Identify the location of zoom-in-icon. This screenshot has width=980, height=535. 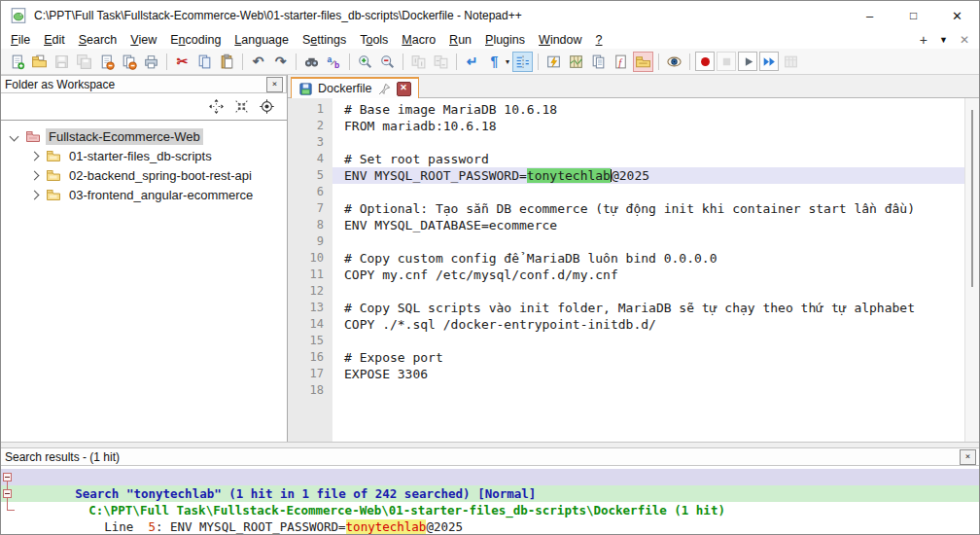
(366, 62).